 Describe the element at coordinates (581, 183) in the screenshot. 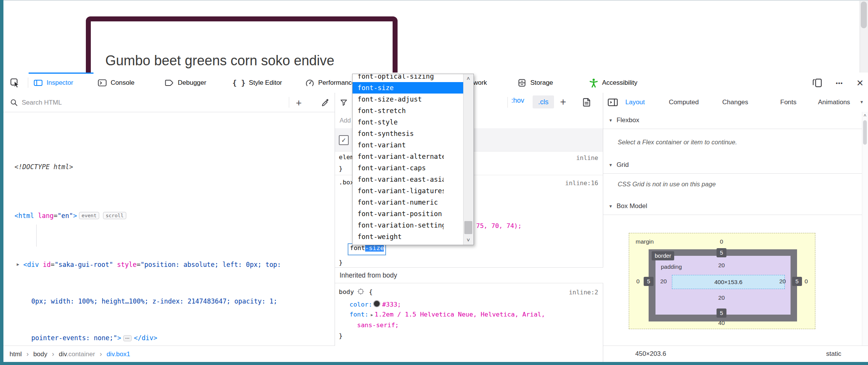

I see `box1-rule-origin: inline:16` at that location.